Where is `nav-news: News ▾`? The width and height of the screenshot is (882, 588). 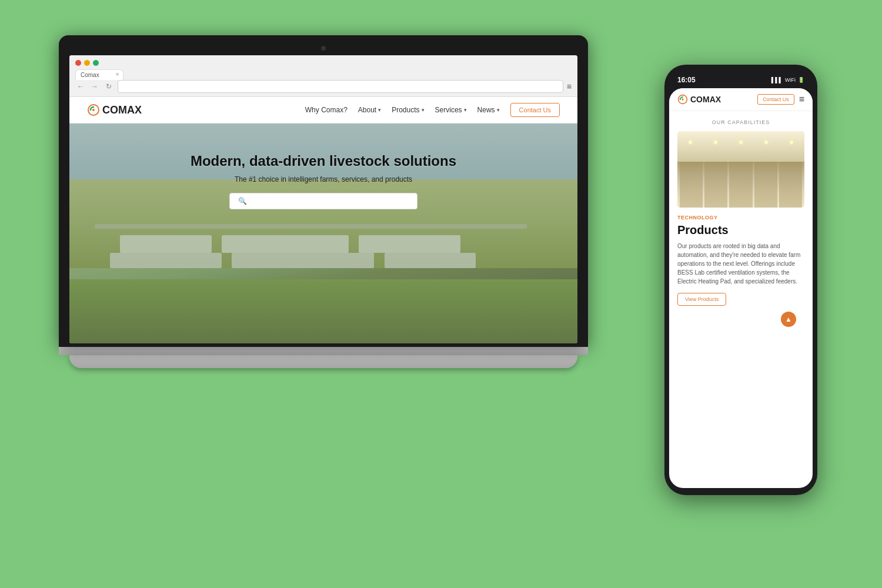 nav-news: News ▾ is located at coordinates (489, 110).